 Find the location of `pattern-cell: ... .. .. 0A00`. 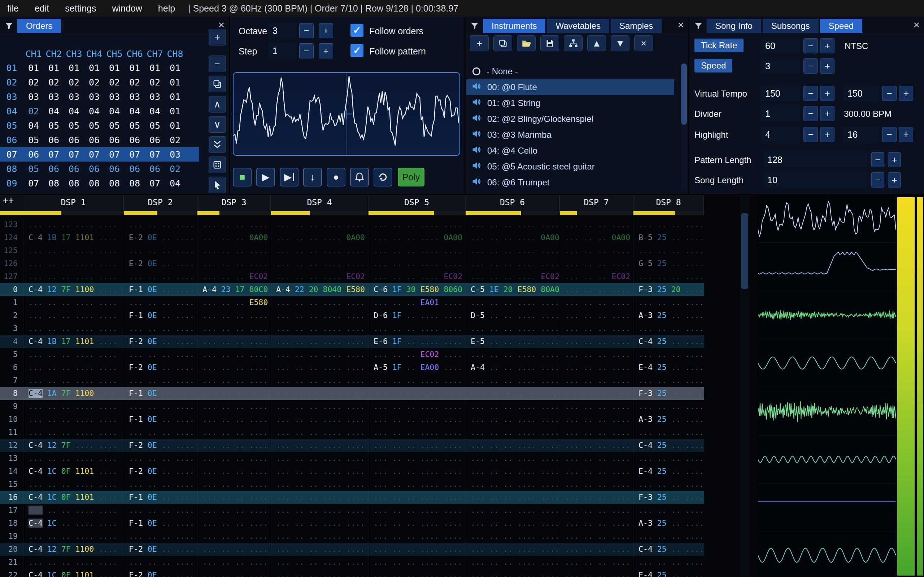

pattern-cell: ... .. .. 0A00 is located at coordinates (596, 238).